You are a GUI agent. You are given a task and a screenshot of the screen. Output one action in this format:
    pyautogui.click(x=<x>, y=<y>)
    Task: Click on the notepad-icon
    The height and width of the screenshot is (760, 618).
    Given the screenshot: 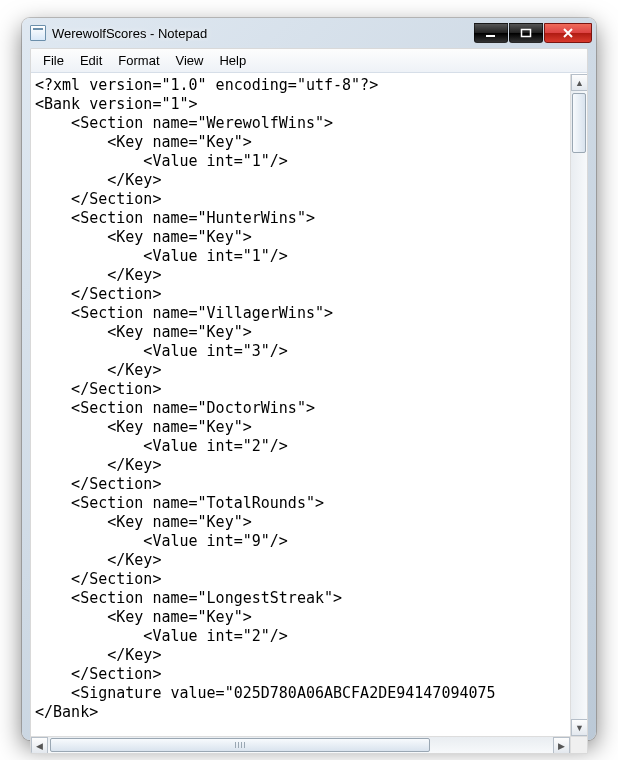 What is the action you would take?
    pyautogui.click(x=38, y=33)
    